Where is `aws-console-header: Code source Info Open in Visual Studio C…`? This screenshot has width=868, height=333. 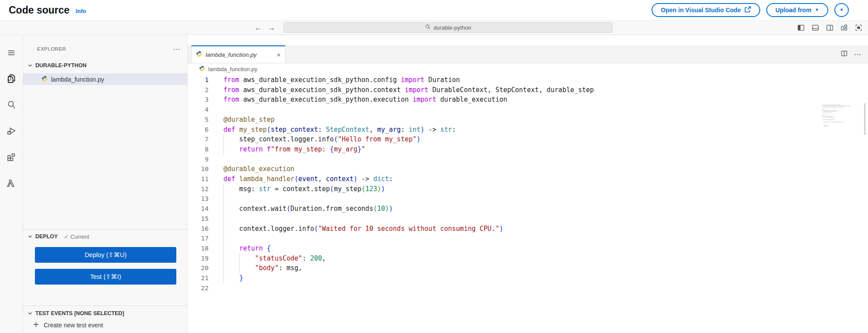 aws-console-header: Code source Info Open in Visual Studio C… is located at coordinates (434, 10).